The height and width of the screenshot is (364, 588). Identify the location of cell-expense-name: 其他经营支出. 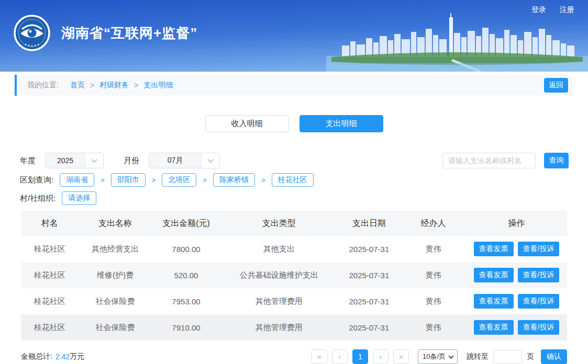
(115, 249).